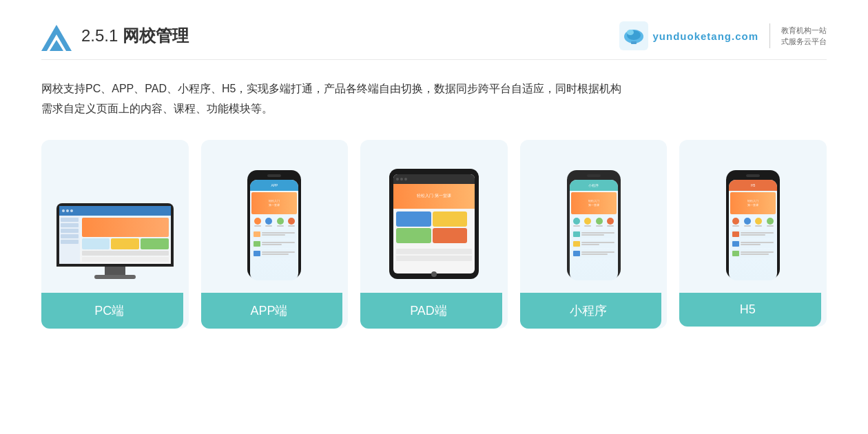 This screenshot has width=868, height=434. Describe the element at coordinates (125, 244) in the screenshot. I see `monitor-cards-row` at that location.